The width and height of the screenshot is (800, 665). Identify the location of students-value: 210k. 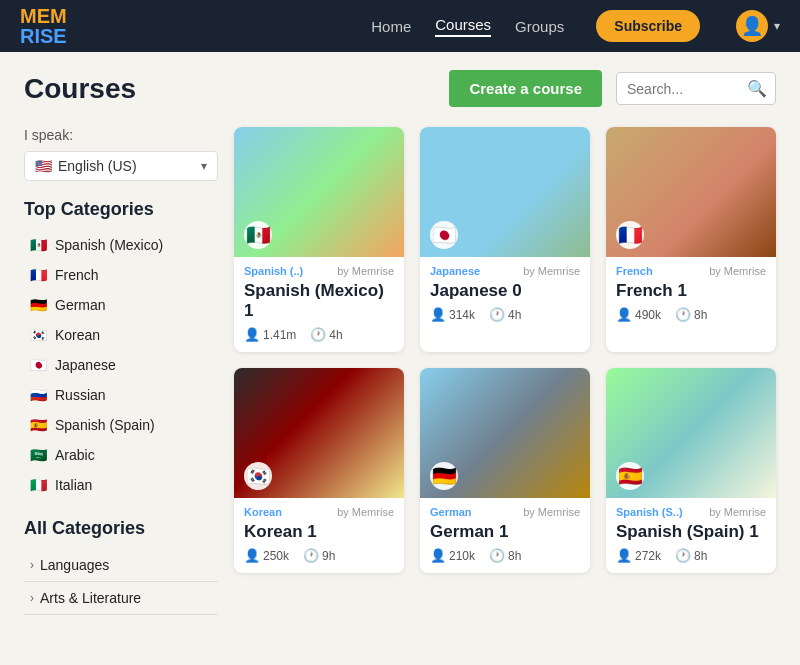
(462, 556).